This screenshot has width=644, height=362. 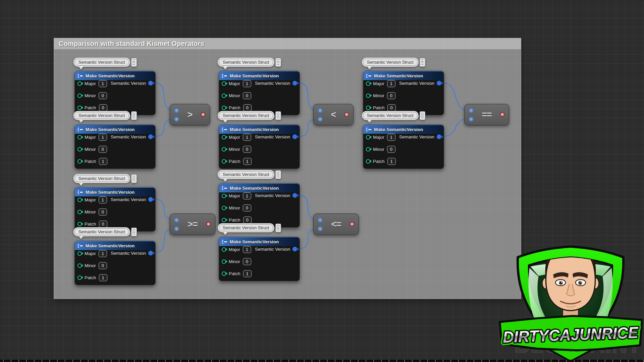 I want to click on operator-node-greater: >, so click(x=190, y=115).